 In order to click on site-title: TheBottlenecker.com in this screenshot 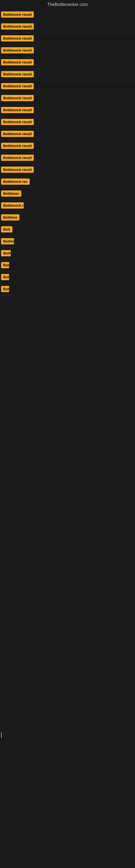, I will do `click(68, 5)`.